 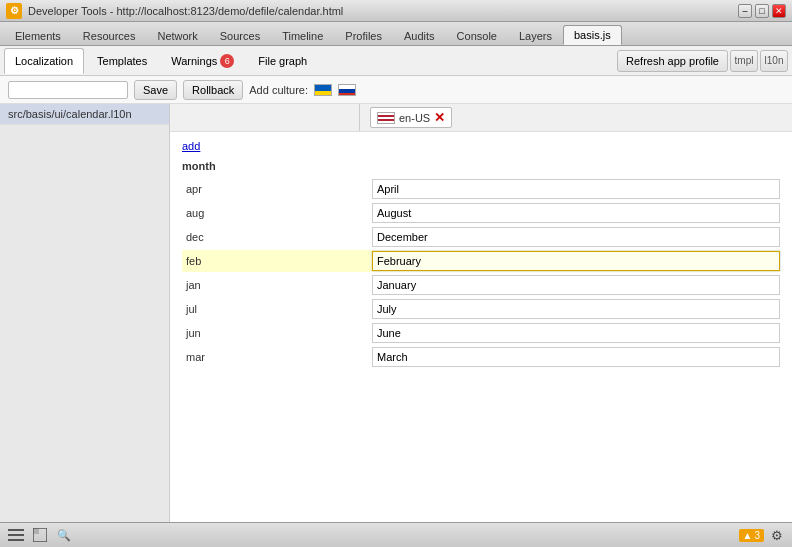 I want to click on tab-audits: Audits, so click(x=420, y=35).